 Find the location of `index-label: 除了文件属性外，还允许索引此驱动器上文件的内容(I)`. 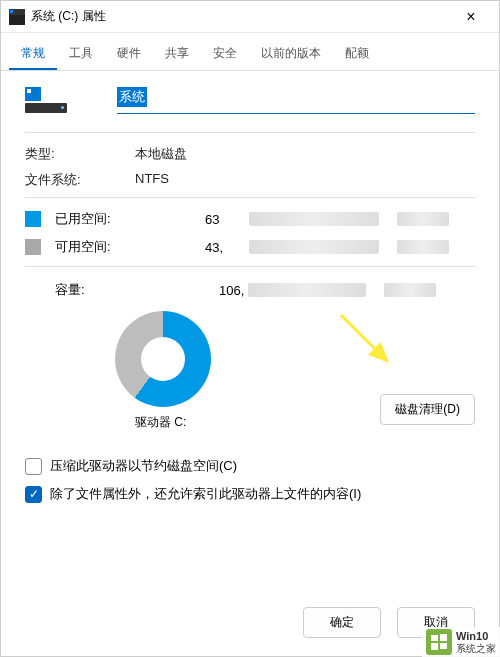

index-label: 除了文件属性外，还允许索引此驱动器上文件的内容(I) is located at coordinates (206, 494).